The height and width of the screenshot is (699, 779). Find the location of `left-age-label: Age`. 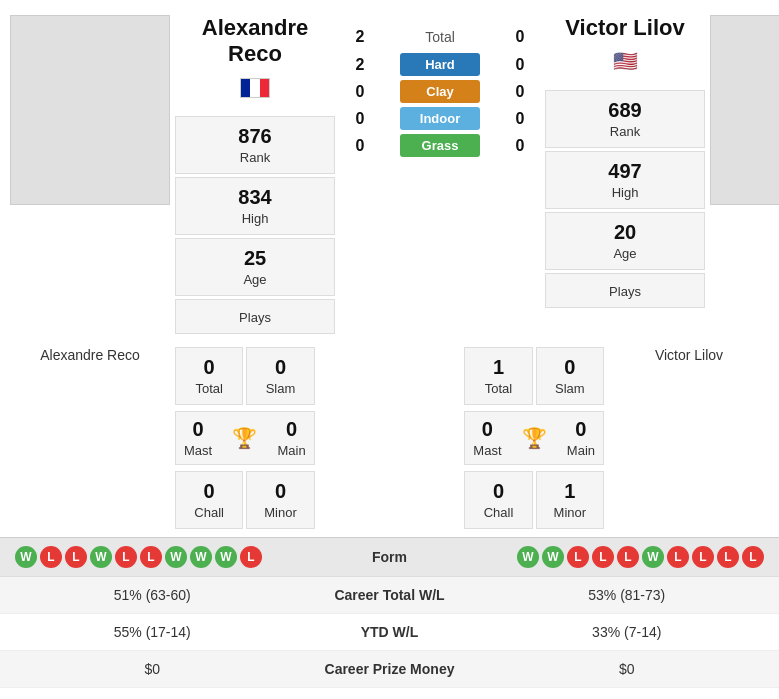

left-age-label: Age is located at coordinates (255, 280).